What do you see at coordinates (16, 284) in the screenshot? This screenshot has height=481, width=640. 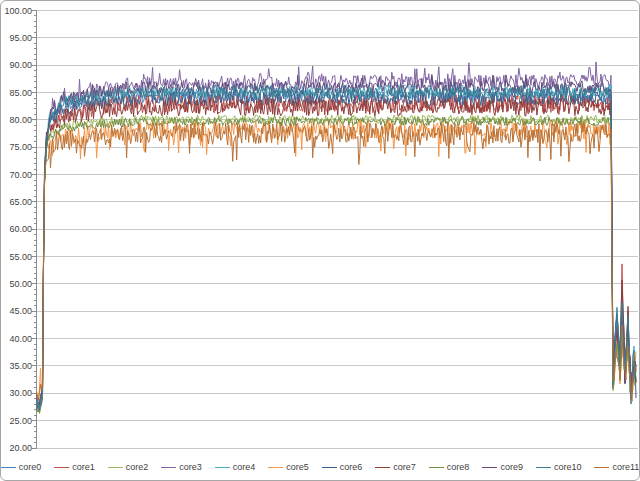 I see `y-tick-label: 50.00` at bounding box center [16, 284].